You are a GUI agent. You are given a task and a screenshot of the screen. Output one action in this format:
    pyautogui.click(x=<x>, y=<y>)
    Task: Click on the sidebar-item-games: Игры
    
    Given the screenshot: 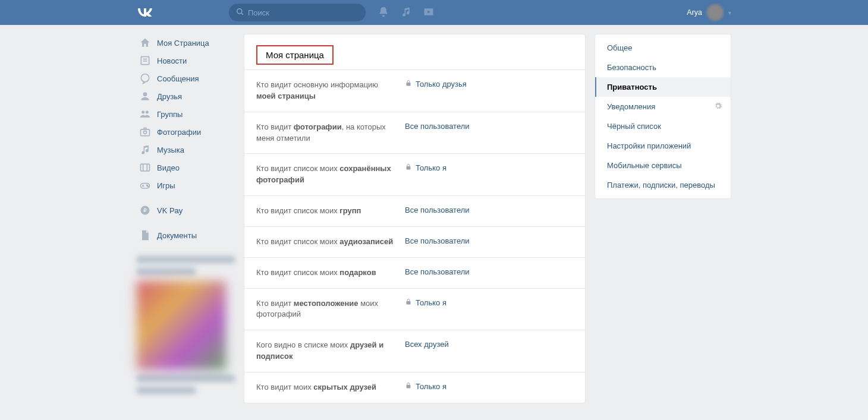 What is the action you would take?
    pyautogui.click(x=185, y=185)
    